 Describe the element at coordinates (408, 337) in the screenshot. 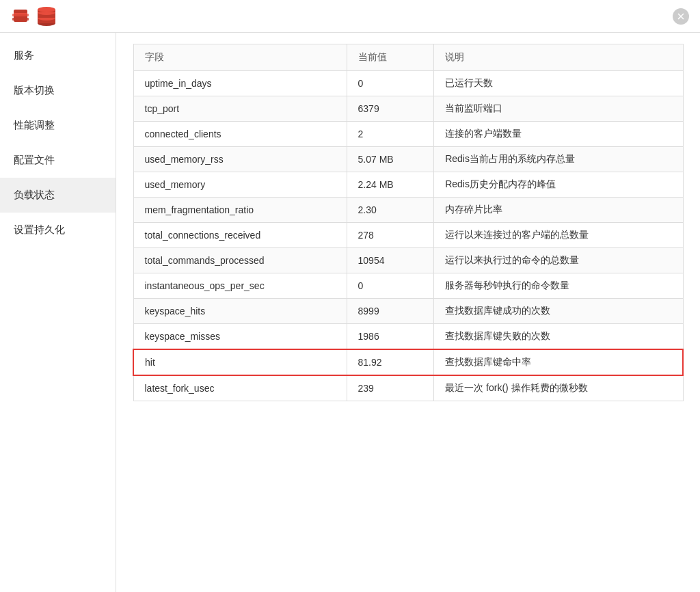

I see `table-row: keyspace_misses1986查找数据库键失败的次数` at that location.